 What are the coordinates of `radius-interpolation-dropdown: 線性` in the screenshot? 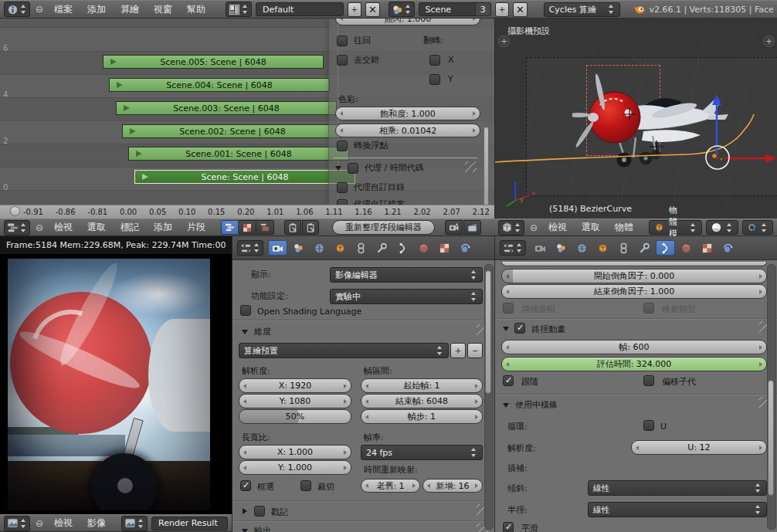 It's located at (677, 510).